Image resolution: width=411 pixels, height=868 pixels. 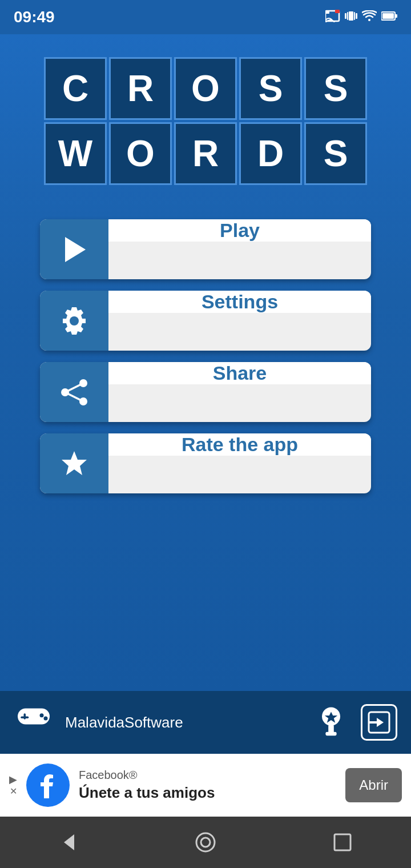 What do you see at coordinates (351, 17) in the screenshot?
I see `vibrate-icon` at bounding box center [351, 17].